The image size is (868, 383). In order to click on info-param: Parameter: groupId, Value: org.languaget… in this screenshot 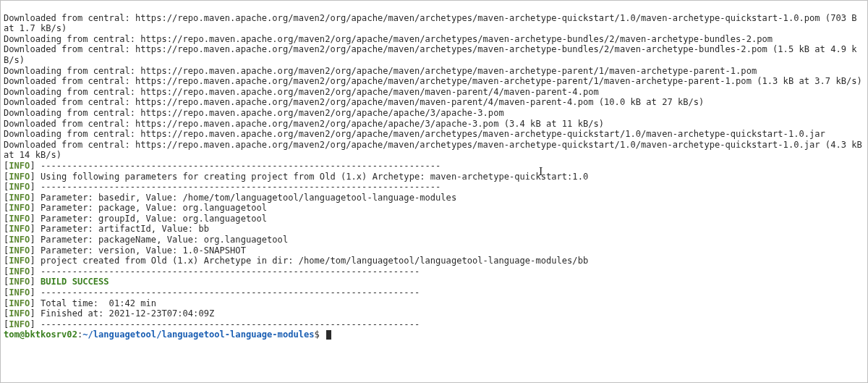, I will do `click(153, 219)`.